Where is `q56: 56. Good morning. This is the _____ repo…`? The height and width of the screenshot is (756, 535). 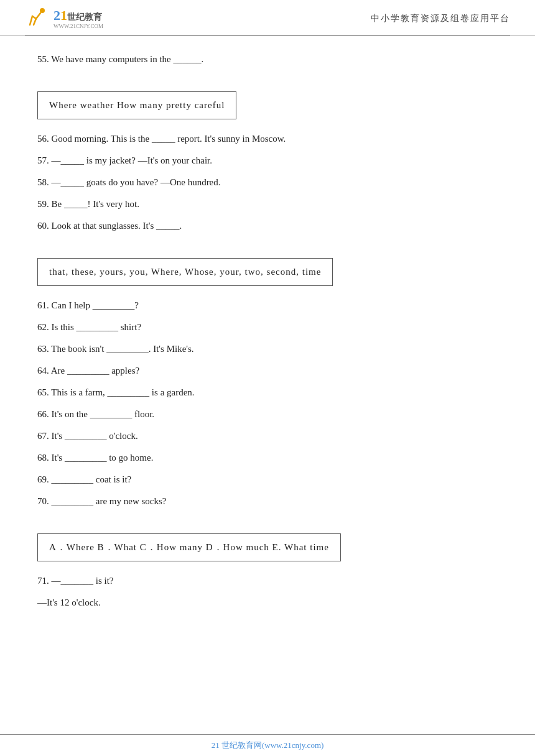
q56: 56. Good morning. This is the _____ repo… is located at coordinates (268, 139).